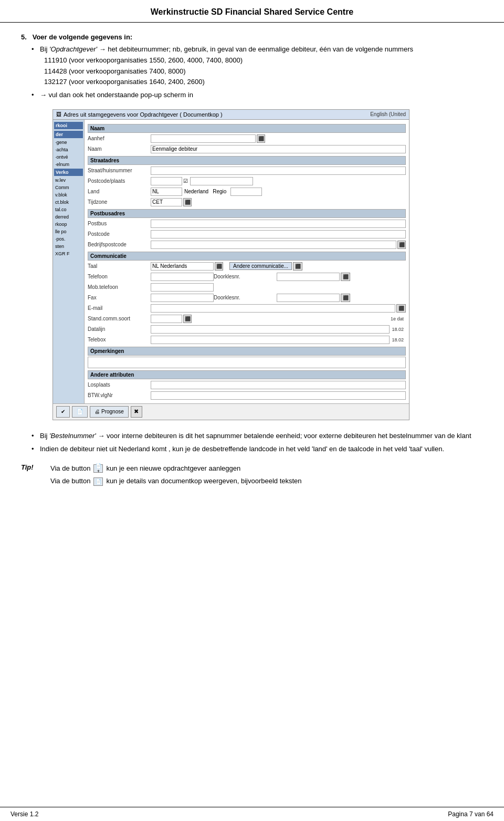  I want to click on tijdzone-lookup-btn: ⬛, so click(187, 202).